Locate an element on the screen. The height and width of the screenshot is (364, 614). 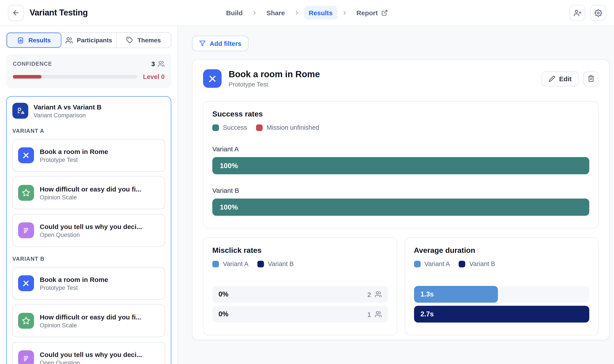
duration-bar-variant-b: 2.7s is located at coordinates (502, 314).